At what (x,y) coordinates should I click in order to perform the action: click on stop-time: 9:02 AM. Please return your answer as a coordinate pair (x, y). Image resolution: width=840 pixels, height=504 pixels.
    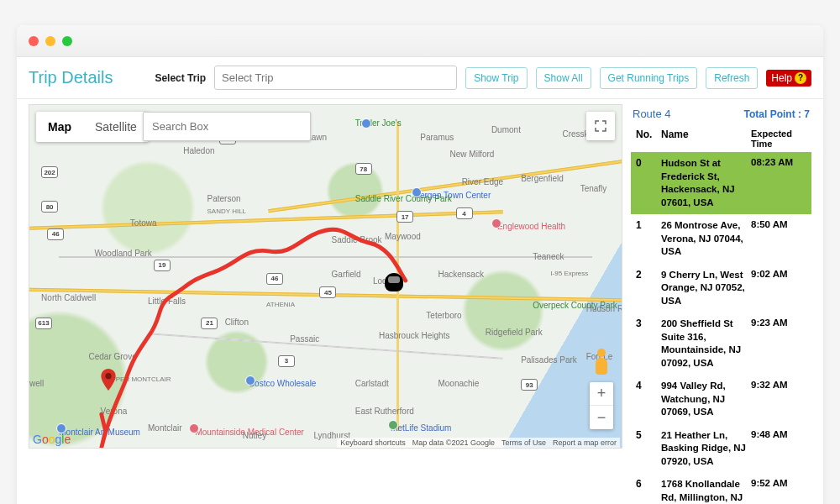
    Looking at the image, I should click on (779, 274).